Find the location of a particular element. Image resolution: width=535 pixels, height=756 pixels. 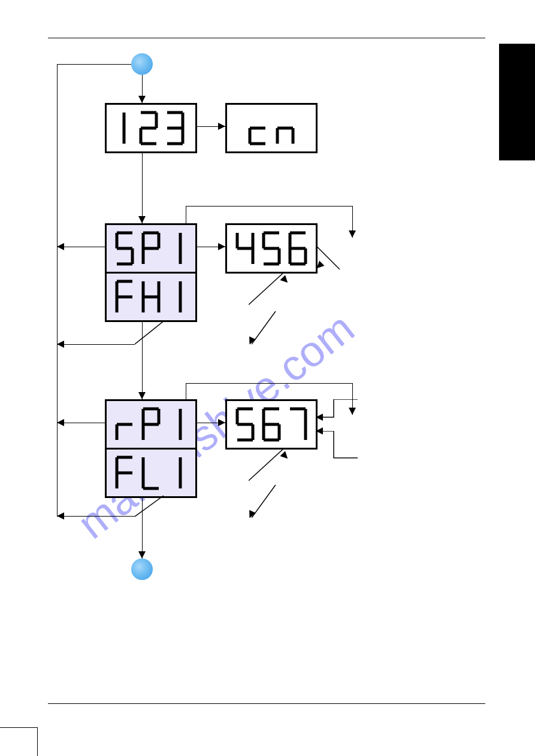

tick-456-b1 is located at coordinates (276, 294).